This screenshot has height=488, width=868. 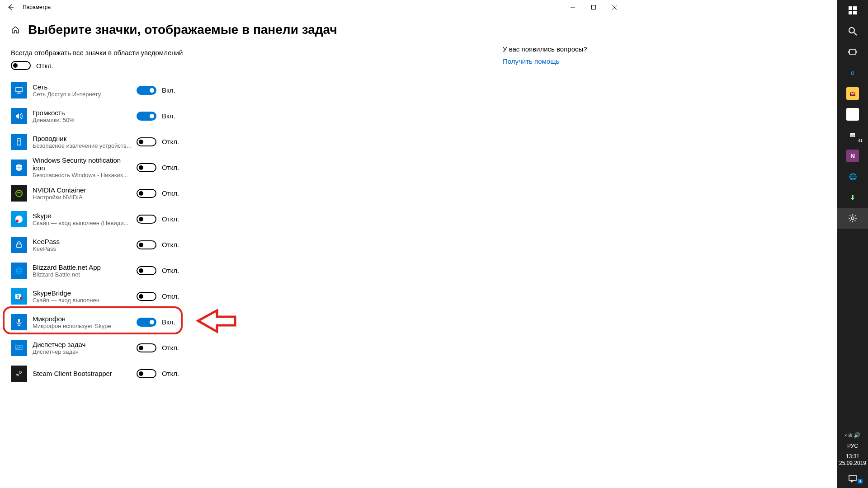 What do you see at coordinates (82, 373) in the screenshot?
I see `item-name: Steam Client Bootstrapper` at bounding box center [82, 373].